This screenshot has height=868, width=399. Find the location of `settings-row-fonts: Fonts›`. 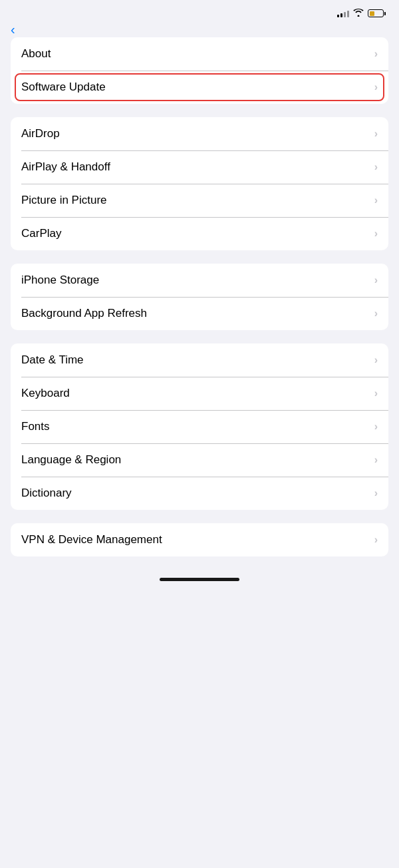

settings-row-fonts: Fonts› is located at coordinates (200, 427).